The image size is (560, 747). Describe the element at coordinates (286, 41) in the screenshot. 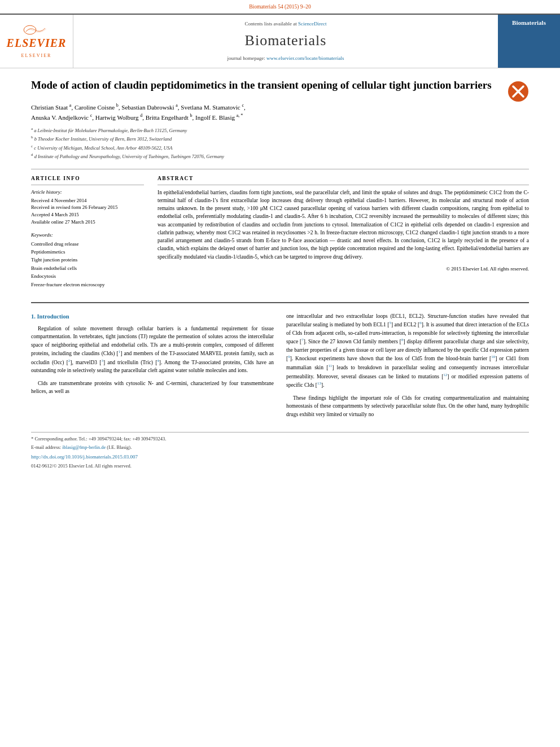

I see `journal-center-info: Contents lists available at ScienceDirec…` at that location.